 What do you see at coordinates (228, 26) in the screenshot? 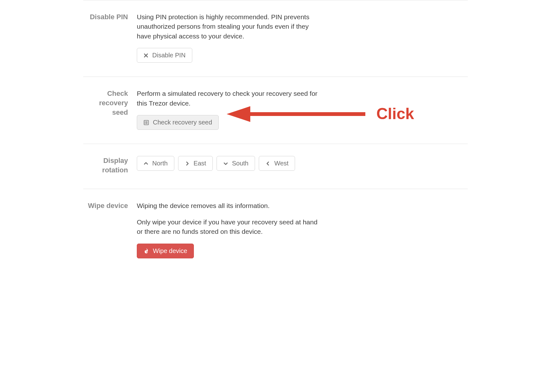
I see `disable-pin-description: Using PIN protection is highly recommend…` at bounding box center [228, 26].